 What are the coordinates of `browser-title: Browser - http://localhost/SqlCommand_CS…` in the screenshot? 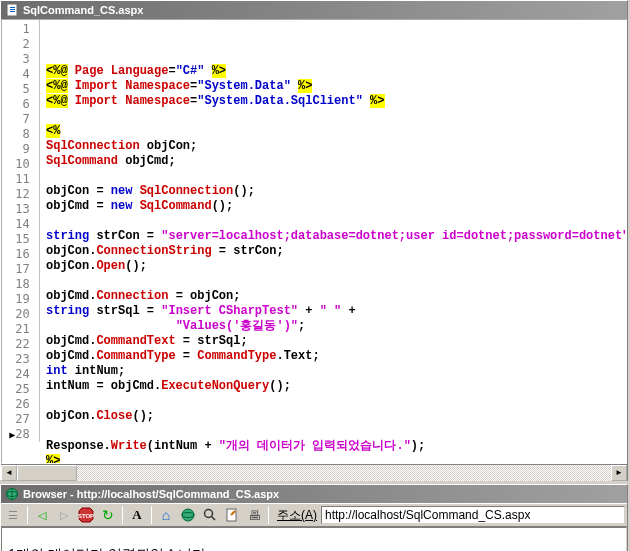 It's located at (151, 494).